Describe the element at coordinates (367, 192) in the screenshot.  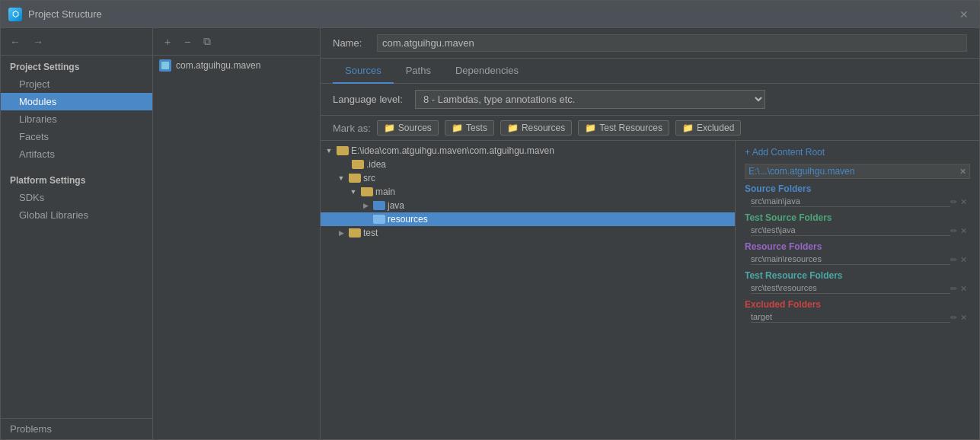
I see `folder-icon-main` at that location.